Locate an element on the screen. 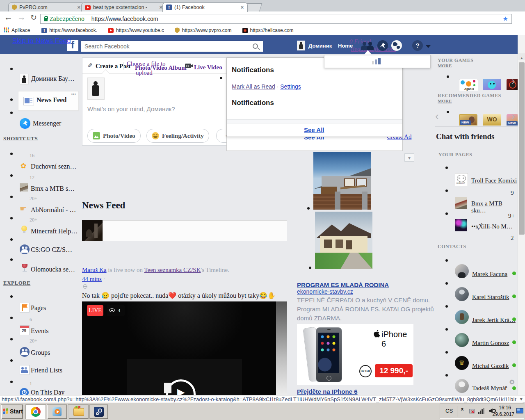 This screenshot has height=420, width=525. shortcut-minecraft: Minecraft Help… is located at coordinates (54, 231).